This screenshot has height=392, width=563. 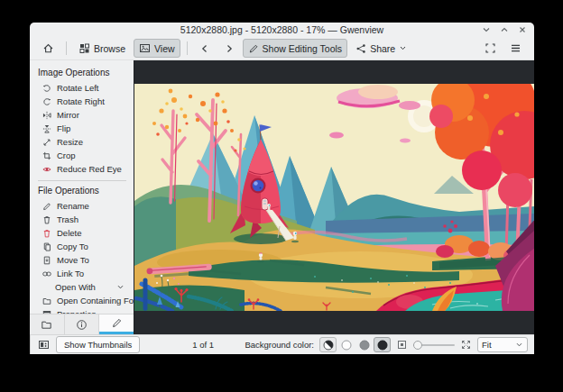 What do you see at coordinates (86, 205) in the screenshot?
I see `sidebar-item-rename: Rename` at bounding box center [86, 205].